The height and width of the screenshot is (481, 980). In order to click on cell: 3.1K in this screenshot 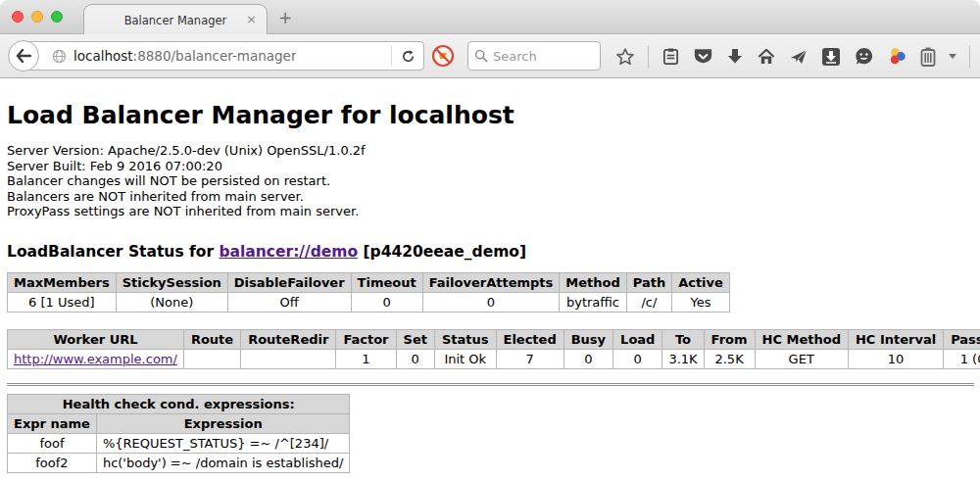, I will do `click(683, 359)`.